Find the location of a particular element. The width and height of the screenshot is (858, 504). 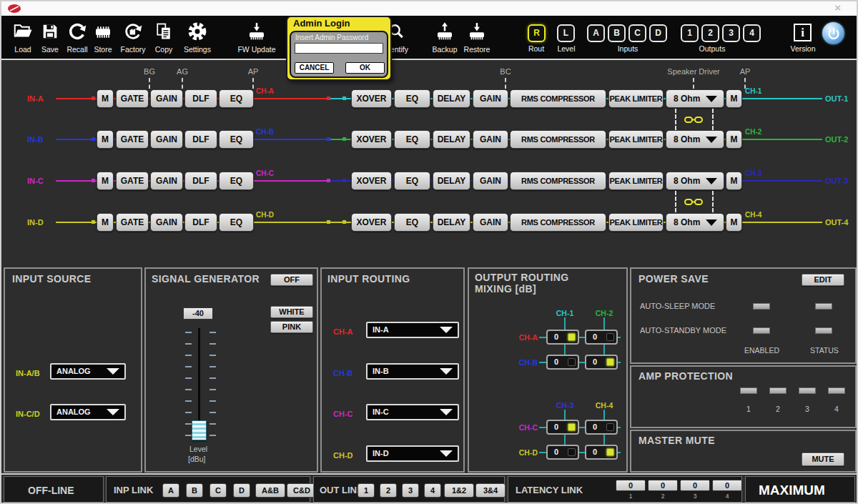

restore-button: Restore is located at coordinates (477, 36).